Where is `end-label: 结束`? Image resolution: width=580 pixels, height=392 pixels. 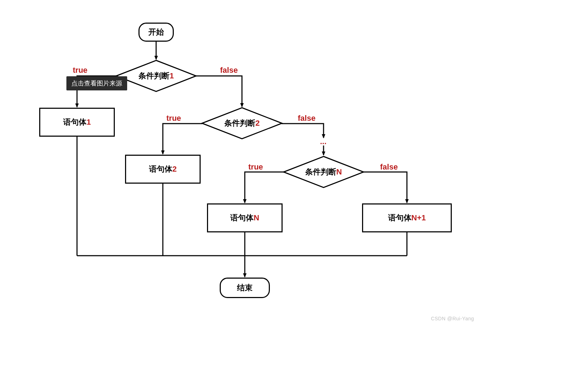 end-label: 结束 is located at coordinates (245, 288).